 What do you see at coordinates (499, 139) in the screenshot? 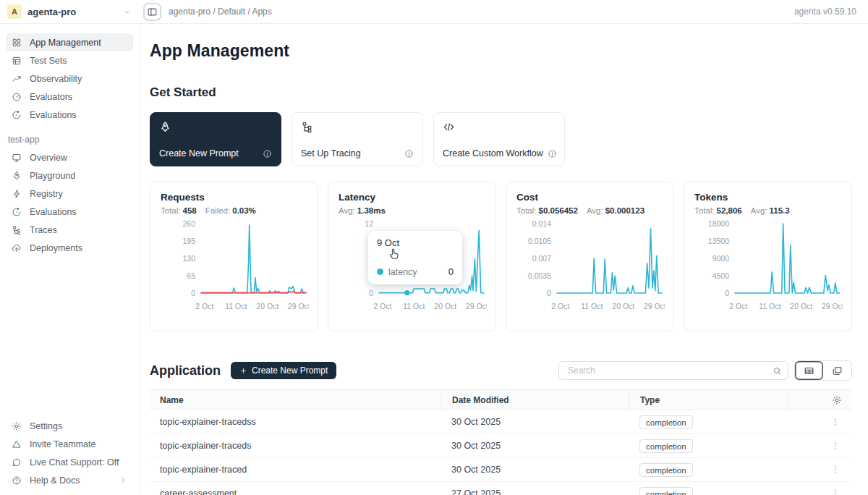
I see `get-started-card-create-custom-workflow: Create Custom Workflow` at bounding box center [499, 139].